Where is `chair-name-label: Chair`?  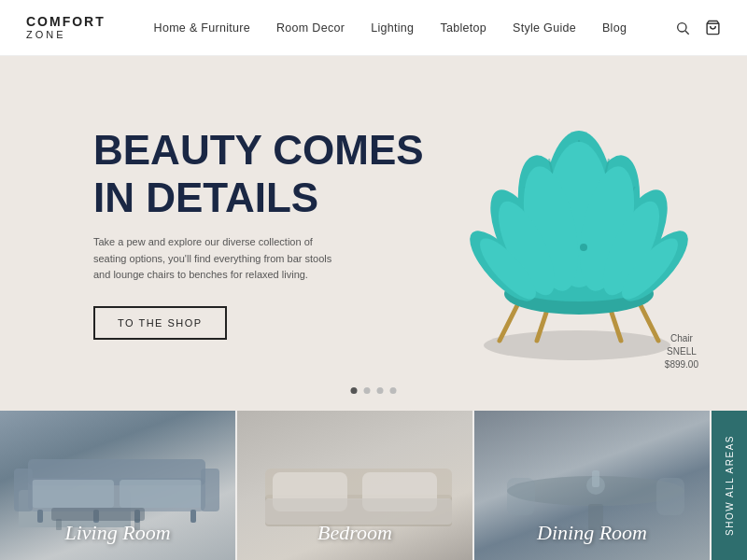 chair-name-label: Chair is located at coordinates (682, 339).